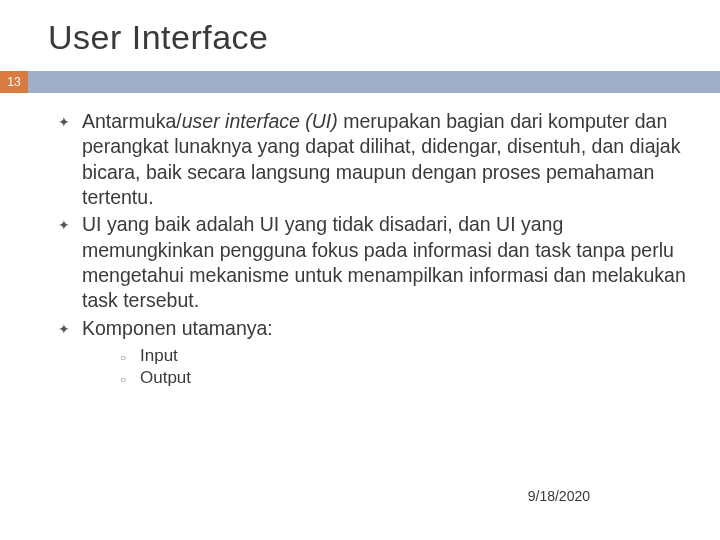 This screenshot has height=540, width=720. Describe the element at coordinates (159, 356) in the screenshot. I see `sub-bullet-text: Input` at that location.